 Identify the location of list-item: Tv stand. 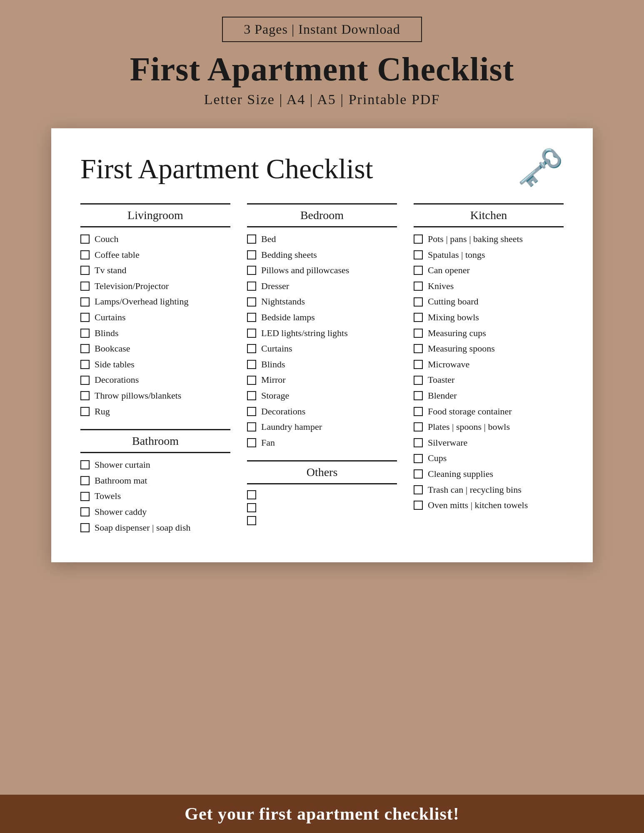
(155, 271).